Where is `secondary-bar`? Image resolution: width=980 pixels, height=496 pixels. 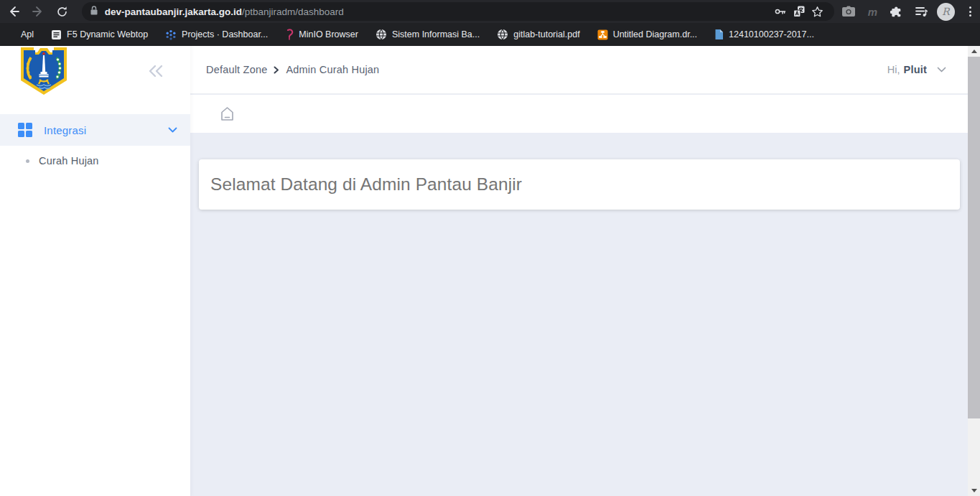 secondary-bar is located at coordinates (579, 113).